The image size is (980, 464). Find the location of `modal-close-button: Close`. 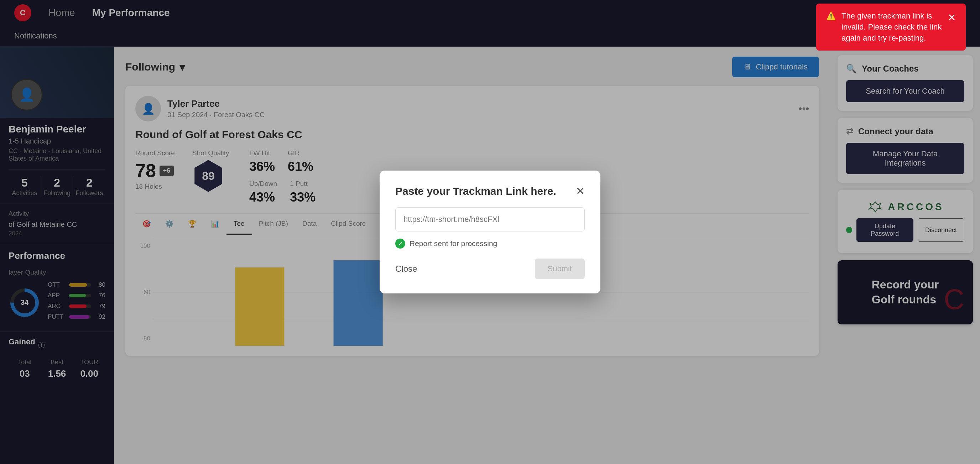

modal-close-button: Close is located at coordinates (406, 269).